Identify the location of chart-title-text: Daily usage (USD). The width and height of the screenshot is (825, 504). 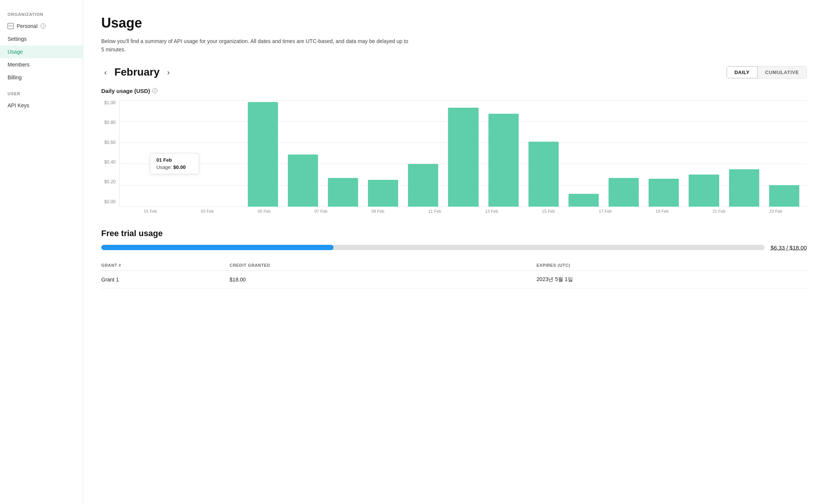
(125, 91).